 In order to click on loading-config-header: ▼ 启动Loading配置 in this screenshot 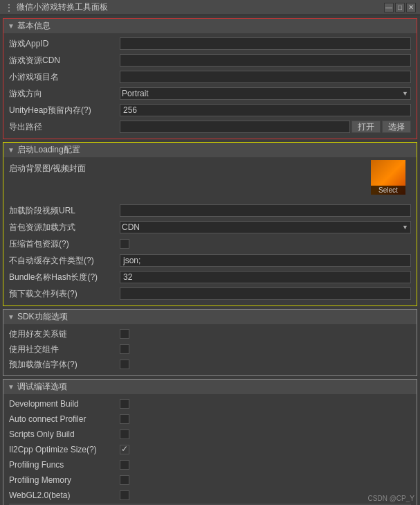, I will do `click(210, 150)`.